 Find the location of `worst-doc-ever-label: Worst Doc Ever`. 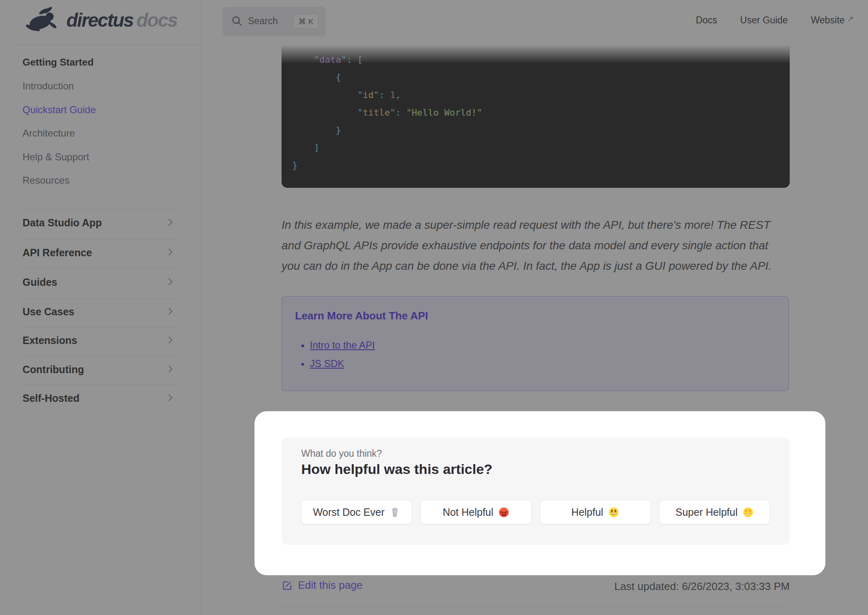

worst-doc-ever-label: Worst Doc Ever is located at coordinates (349, 512).